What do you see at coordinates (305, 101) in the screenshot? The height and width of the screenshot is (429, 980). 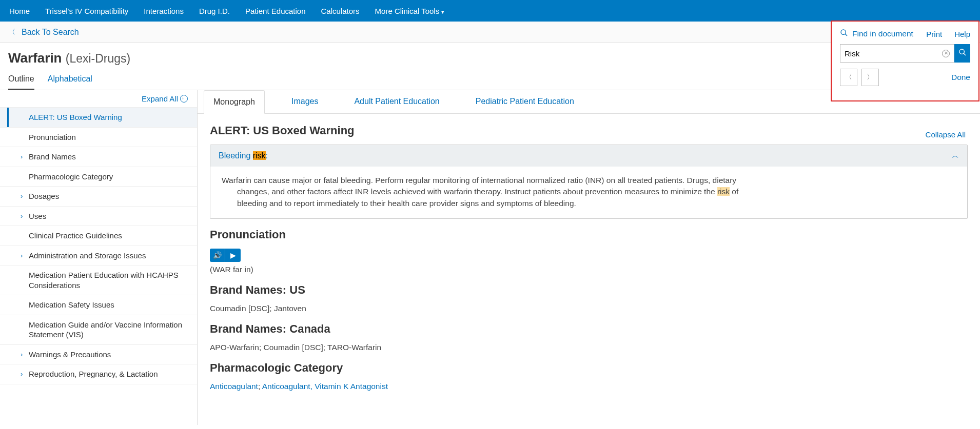 I see `tab-images: Images` at bounding box center [305, 101].